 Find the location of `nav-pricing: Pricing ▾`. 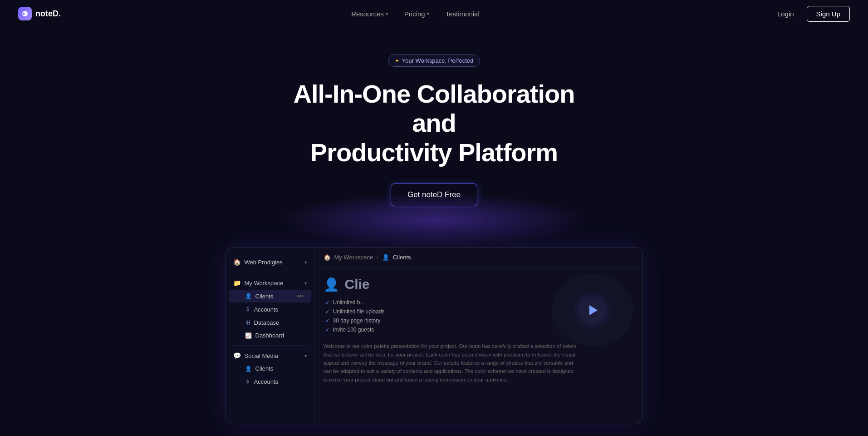

nav-pricing: Pricing ▾ is located at coordinates (417, 14).